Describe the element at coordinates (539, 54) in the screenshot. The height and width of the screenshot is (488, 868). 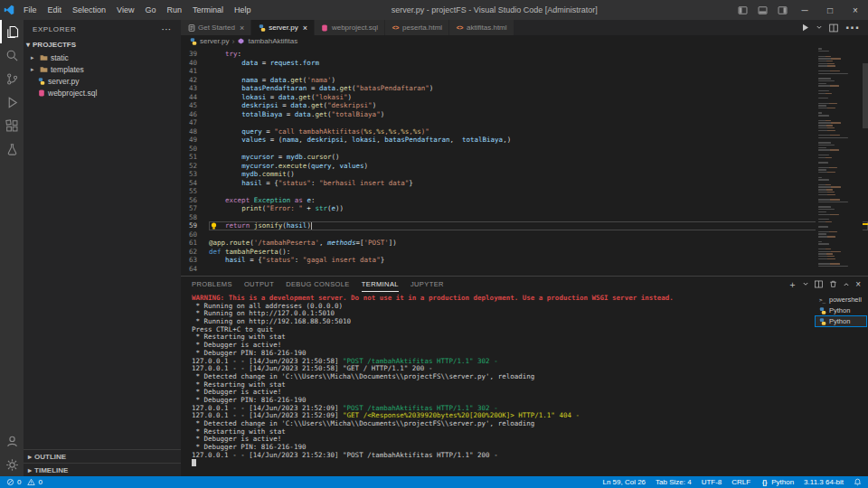
I see `code-line-text: try:` at that location.